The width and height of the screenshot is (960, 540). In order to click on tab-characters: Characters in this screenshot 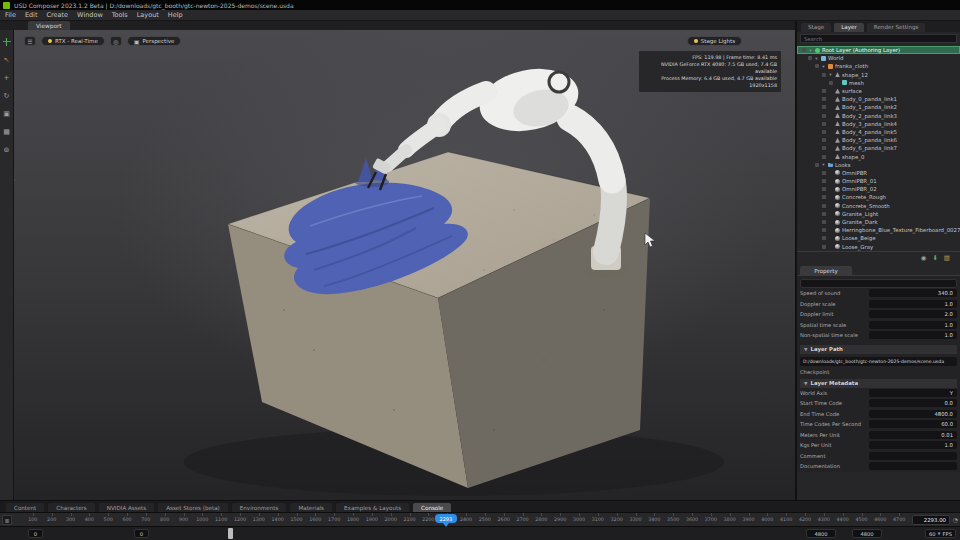, I will do `click(72, 508)`.